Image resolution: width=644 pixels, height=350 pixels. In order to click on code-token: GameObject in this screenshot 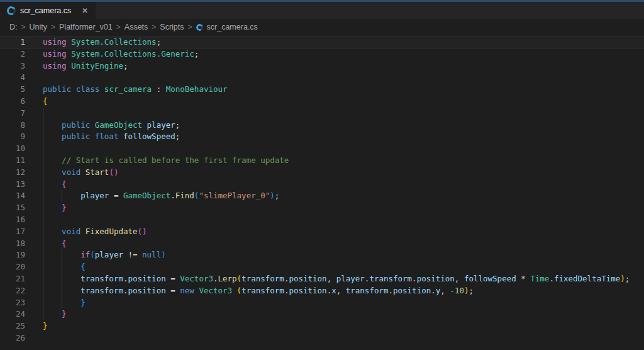, I will do `click(147, 195)`.